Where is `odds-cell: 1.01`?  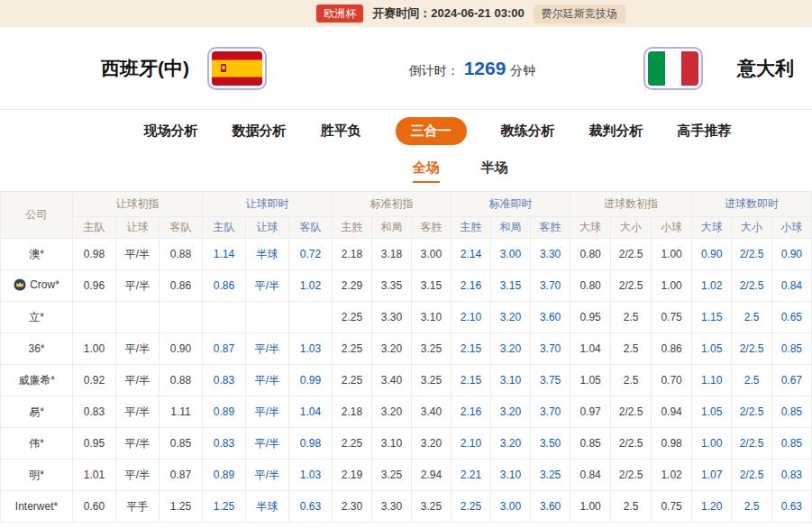
odds-cell: 1.01 is located at coordinates (95, 476).